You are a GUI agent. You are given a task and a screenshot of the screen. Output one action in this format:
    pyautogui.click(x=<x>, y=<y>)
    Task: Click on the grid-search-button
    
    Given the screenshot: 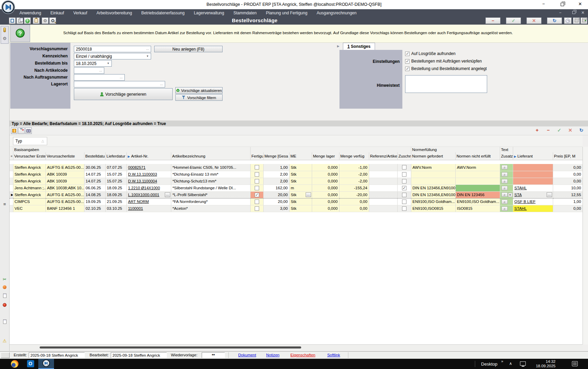 What is the action you would take?
    pyautogui.click(x=29, y=131)
    